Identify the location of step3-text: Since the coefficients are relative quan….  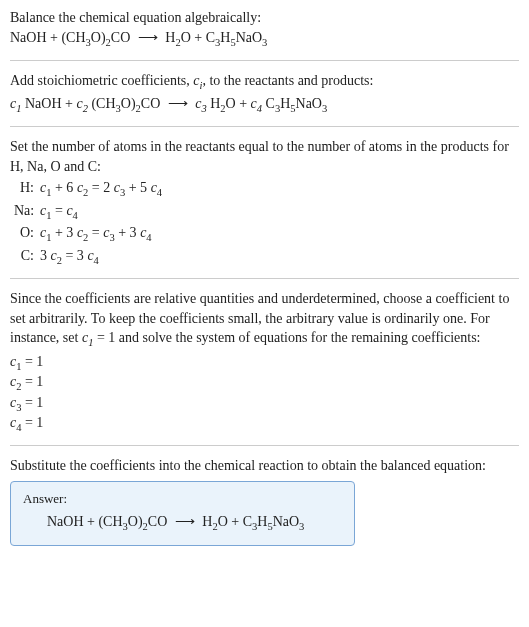
(264, 320).